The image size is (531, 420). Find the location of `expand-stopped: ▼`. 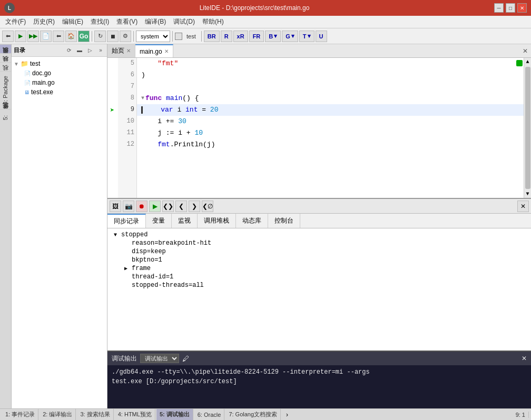

expand-stopped: ▼ is located at coordinates (115, 235).